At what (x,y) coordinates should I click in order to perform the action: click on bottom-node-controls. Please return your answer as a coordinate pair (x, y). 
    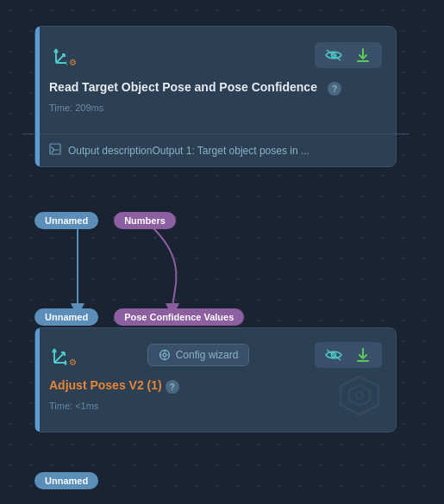
    Looking at the image, I should click on (348, 355).